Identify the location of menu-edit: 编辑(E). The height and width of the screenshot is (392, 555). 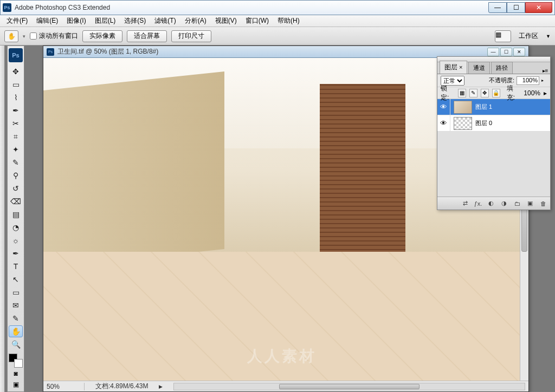
(47, 21).